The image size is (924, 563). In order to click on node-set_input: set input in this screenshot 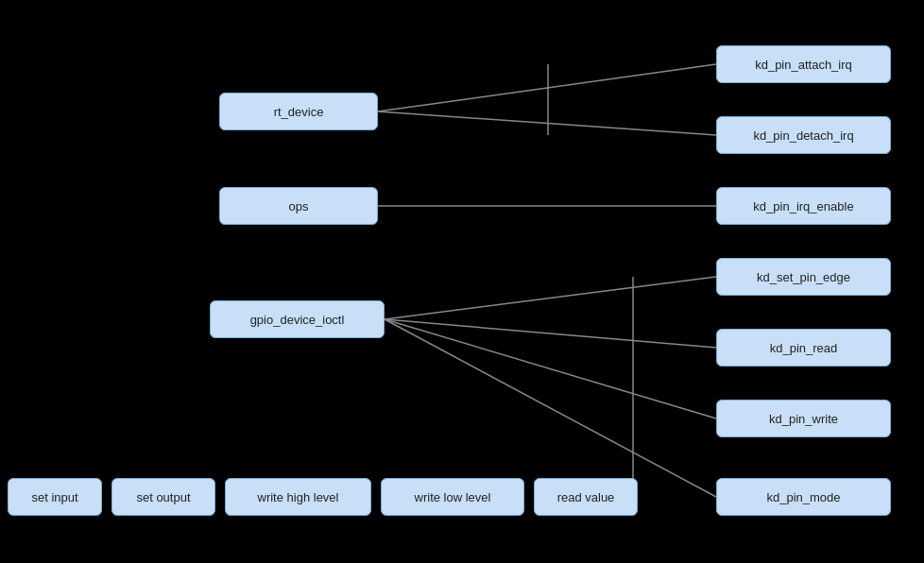, I will do `click(55, 497)`.